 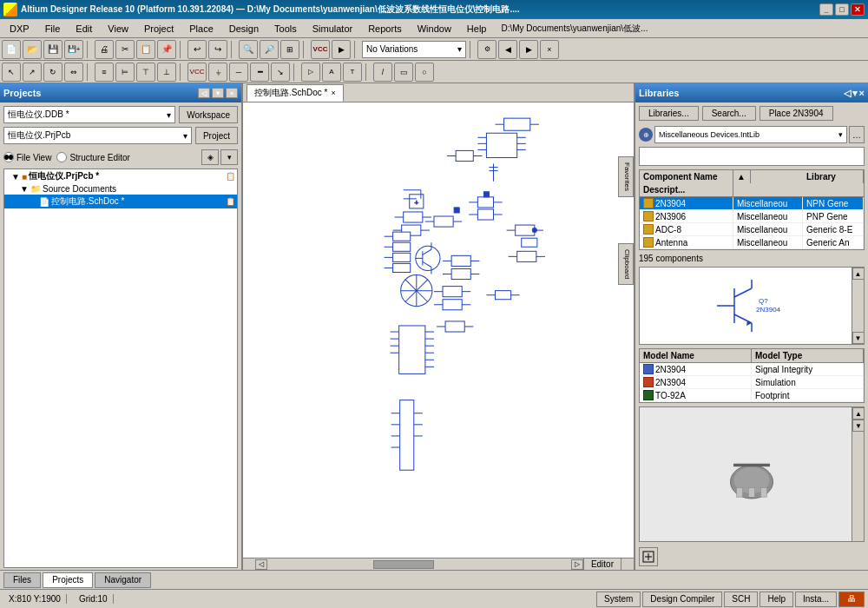 I want to click on tb2-rect-btn: ▭, so click(x=404, y=72).